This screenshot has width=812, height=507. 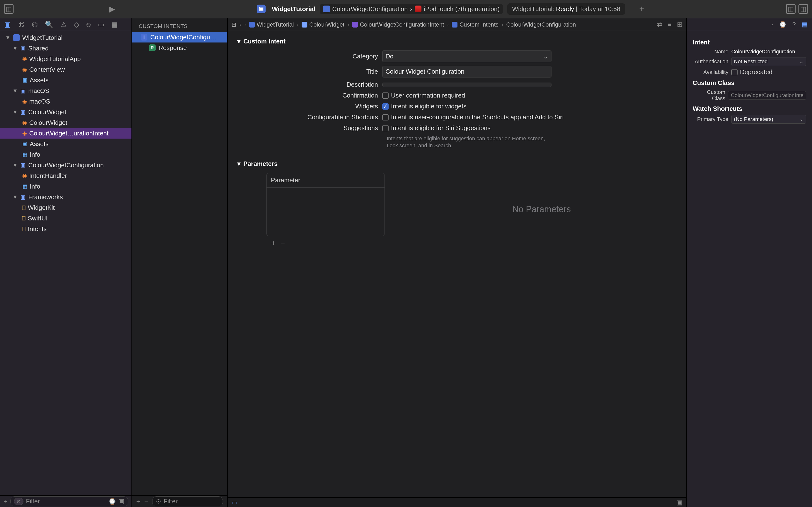 I want to click on navigator-filter: ⊙ Filter ⌚ ▣, so click(x=69, y=501).